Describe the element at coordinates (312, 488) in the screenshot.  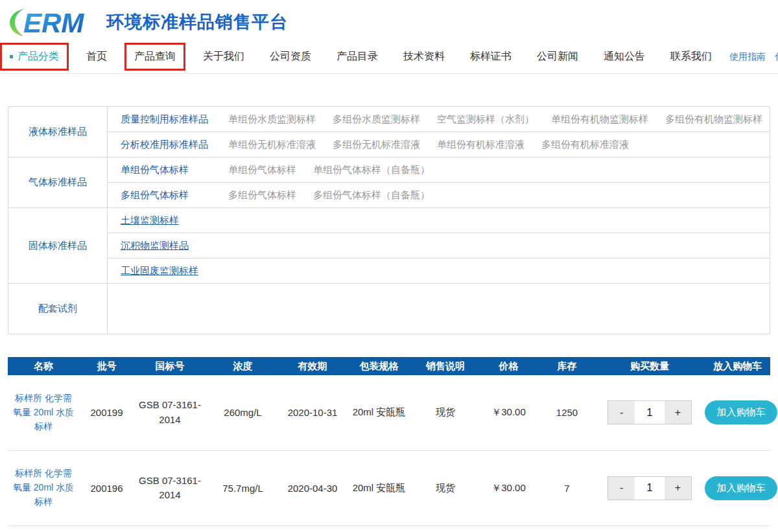
I see `expiry-date: 2020-04-30` at that location.